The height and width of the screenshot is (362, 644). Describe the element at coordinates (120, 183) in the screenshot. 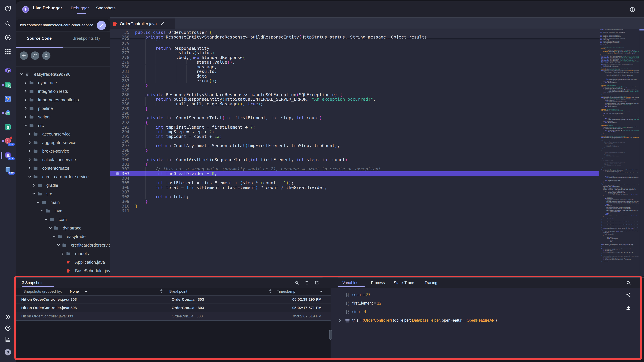

I see `line-number: 305` at that location.